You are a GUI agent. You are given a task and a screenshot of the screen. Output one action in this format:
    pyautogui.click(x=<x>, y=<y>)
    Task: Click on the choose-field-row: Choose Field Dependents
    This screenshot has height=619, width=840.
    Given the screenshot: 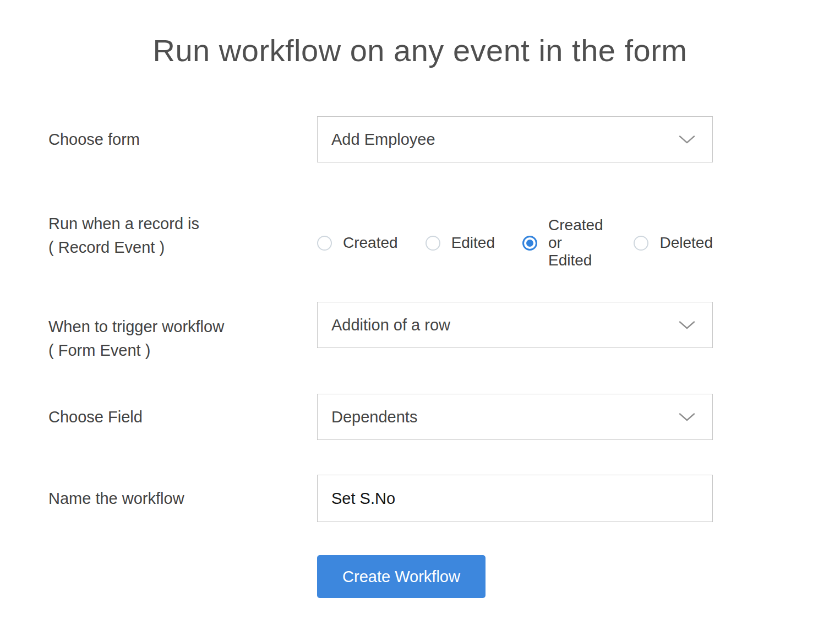 What is the action you would take?
    pyautogui.click(x=420, y=417)
    